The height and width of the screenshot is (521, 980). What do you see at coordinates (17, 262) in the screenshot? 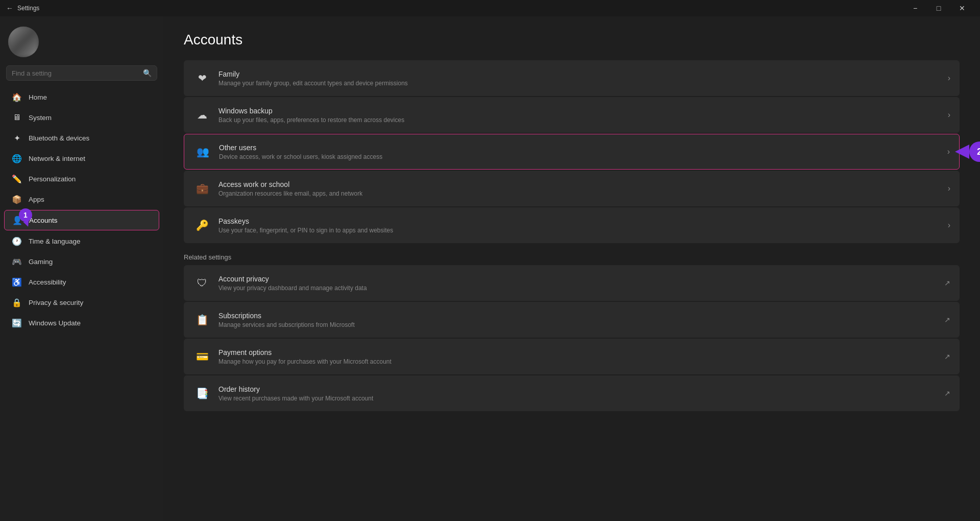
I see `nav-icon-gaming: 🎮` at bounding box center [17, 262].